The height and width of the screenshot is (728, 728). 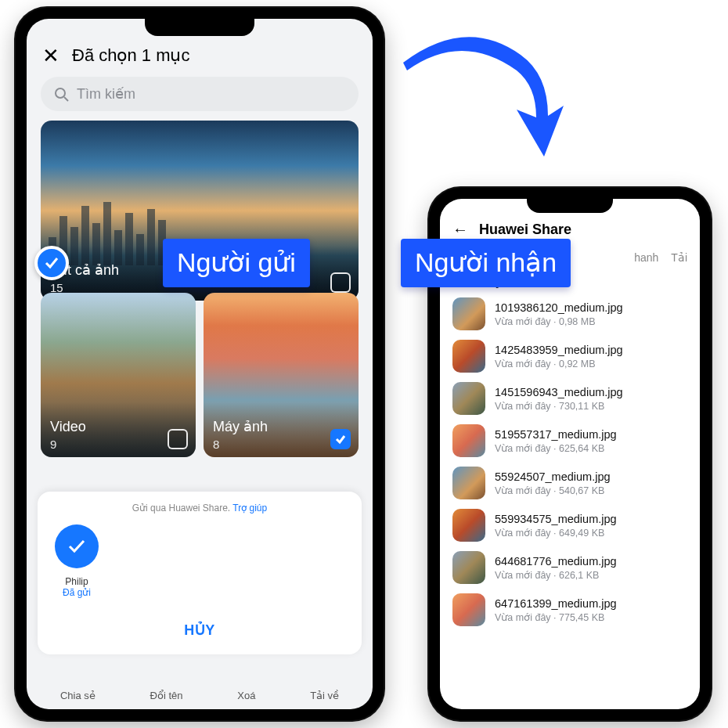 What do you see at coordinates (106, 94) in the screenshot?
I see `search-placeholder: Tìm kiếm` at bounding box center [106, 94].